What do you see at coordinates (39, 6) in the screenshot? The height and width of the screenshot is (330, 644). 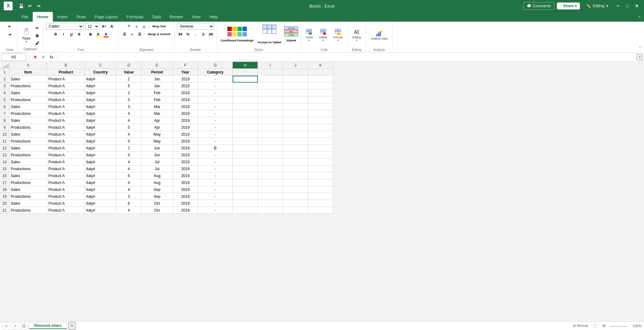 I see `redo-top-button: ↪` at bounding box center [39, 6].